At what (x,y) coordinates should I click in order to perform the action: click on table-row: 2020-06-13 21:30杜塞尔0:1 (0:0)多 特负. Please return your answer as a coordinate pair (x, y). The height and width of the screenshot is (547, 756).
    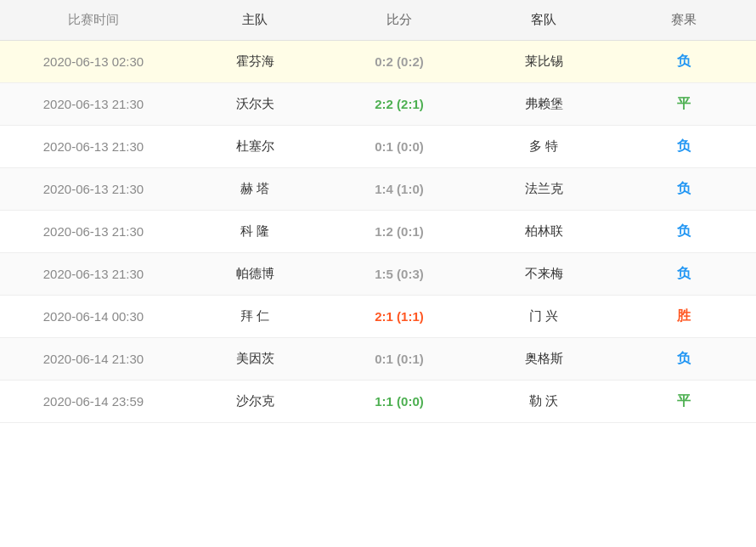
    Looking at the image, I should click on (378, 147).